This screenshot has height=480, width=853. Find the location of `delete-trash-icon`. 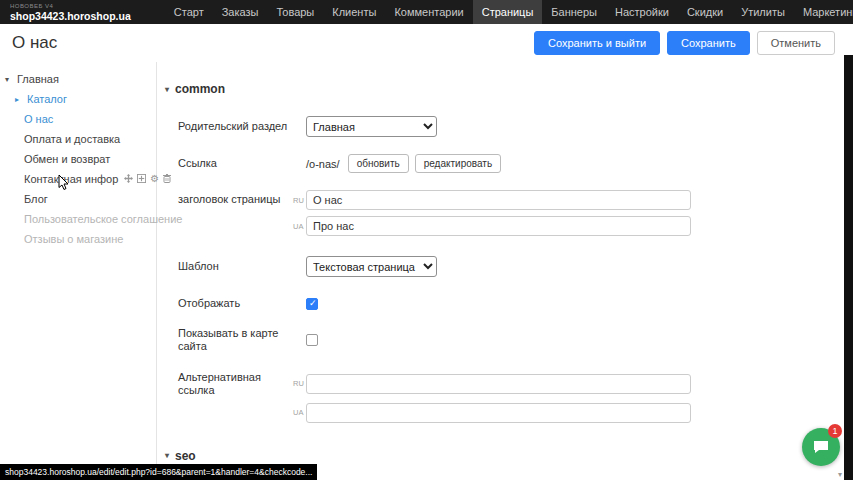

delete-trash-icon is located at coordinates (167, 180).